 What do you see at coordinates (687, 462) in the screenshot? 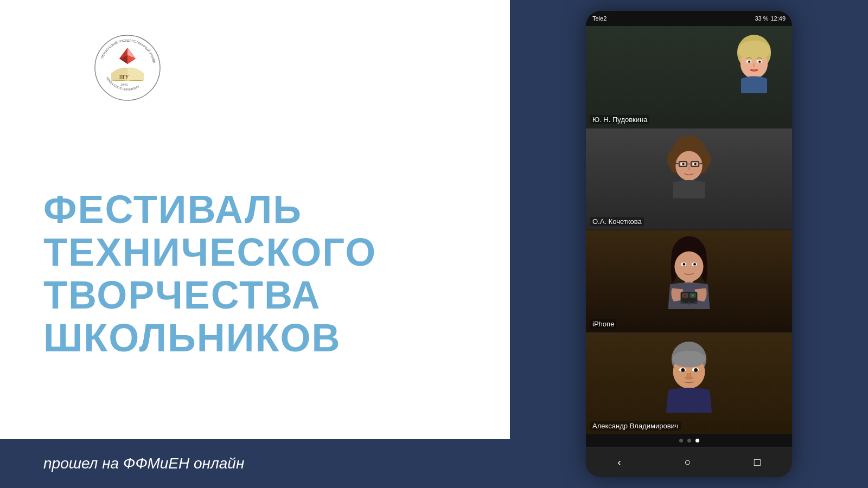
I see `nav-home-button: ○` at bounding box center [687, 462].